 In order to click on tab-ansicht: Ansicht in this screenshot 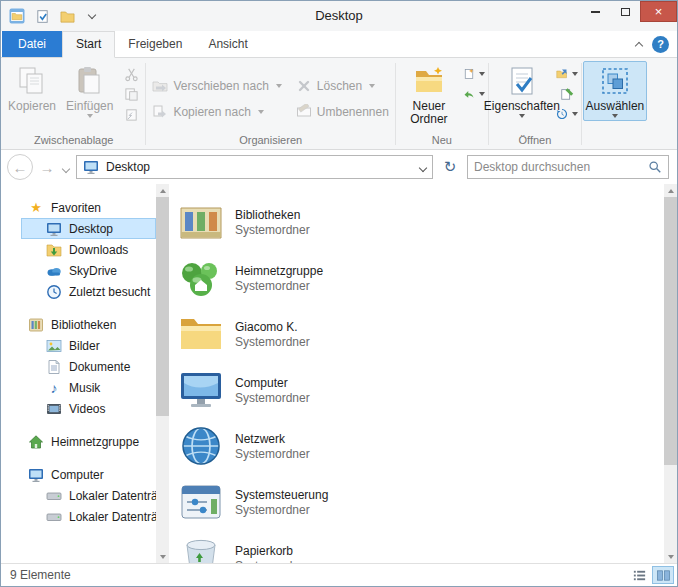, I will do `click(228, 44)`.